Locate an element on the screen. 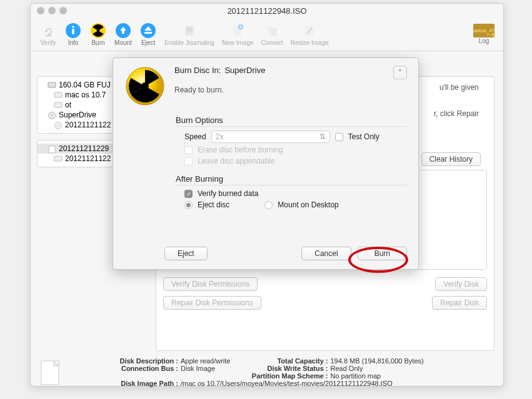 The image size is (532, 399). toolbar-label: Convert is located at coordinates (273, 42).